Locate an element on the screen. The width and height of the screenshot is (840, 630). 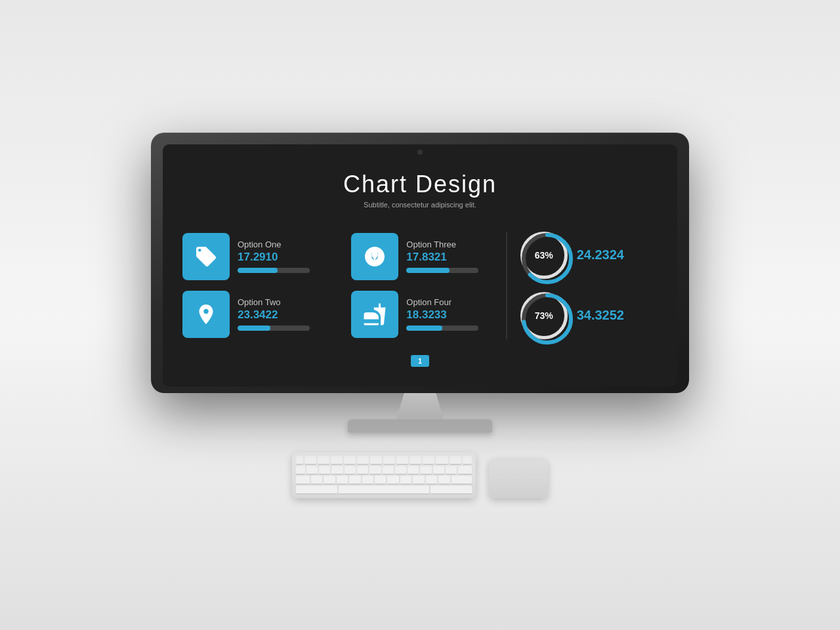
right-column: 63% 24.2324 73% is located at coordinates (581, 285).